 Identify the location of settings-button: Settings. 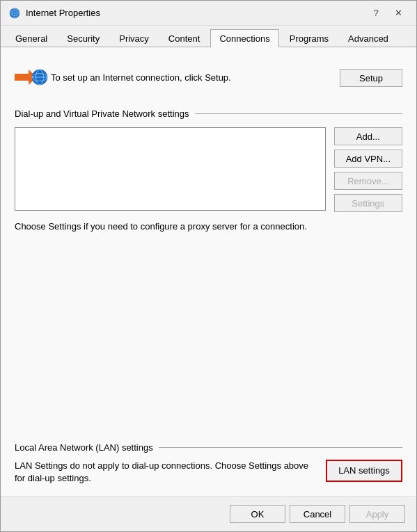
(368, 203).